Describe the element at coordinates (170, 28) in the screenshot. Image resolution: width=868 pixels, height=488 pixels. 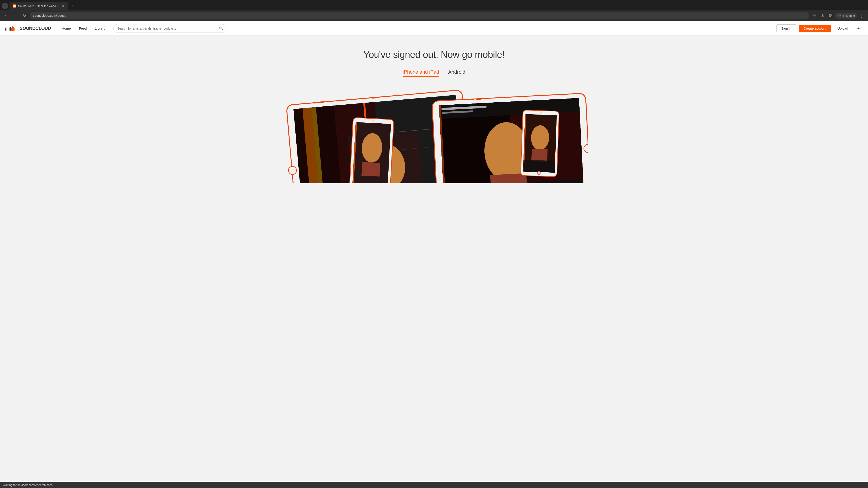
I see `search-container: 🔍` at that location.